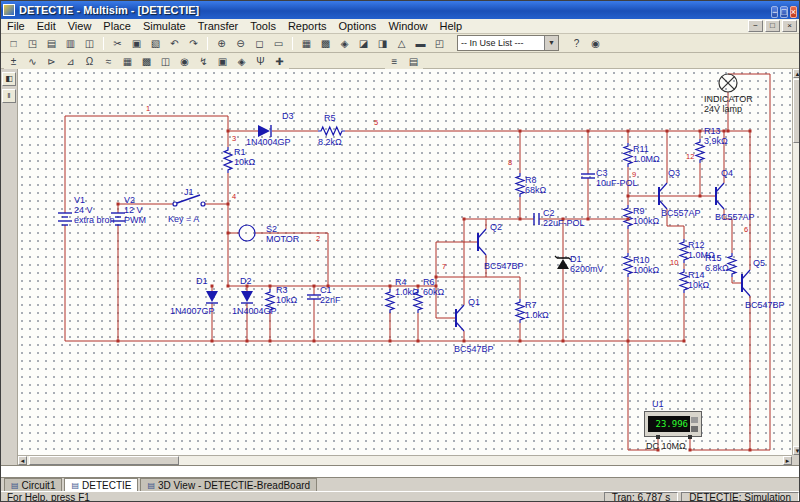  I want to click on component-label-d2: D2, so click(246, 281).